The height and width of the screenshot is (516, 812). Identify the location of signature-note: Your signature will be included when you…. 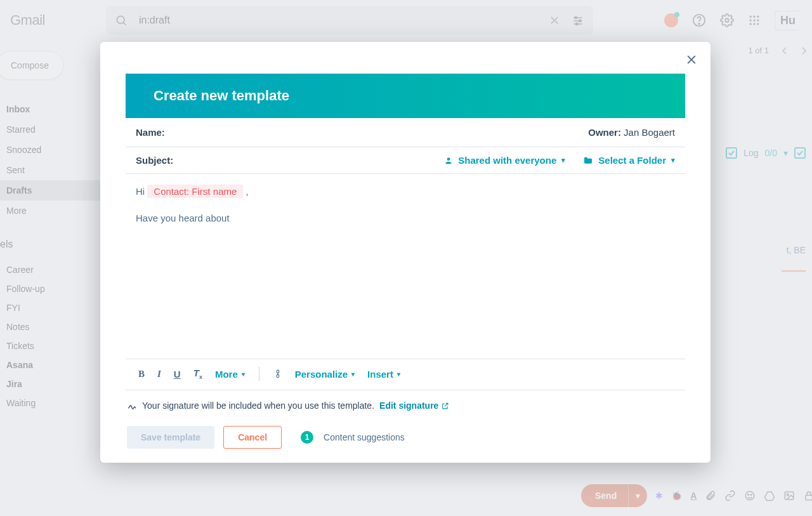
(405, 400).